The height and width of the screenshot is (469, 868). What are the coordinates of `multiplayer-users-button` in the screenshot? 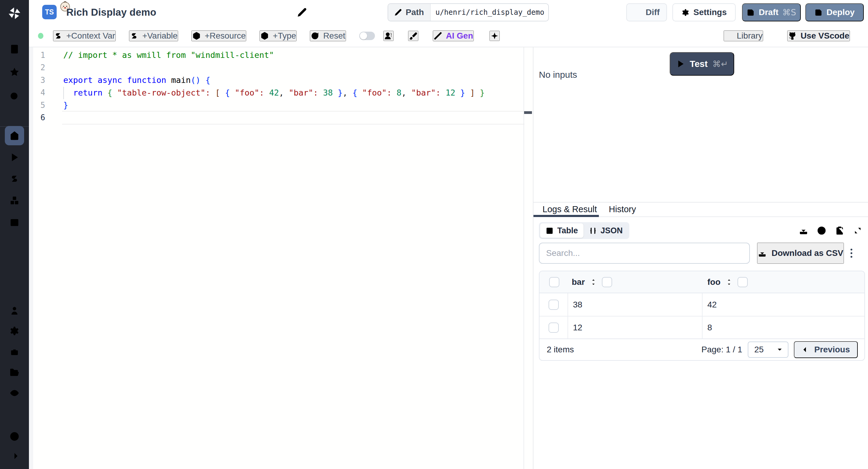 It's located at (389, 36).